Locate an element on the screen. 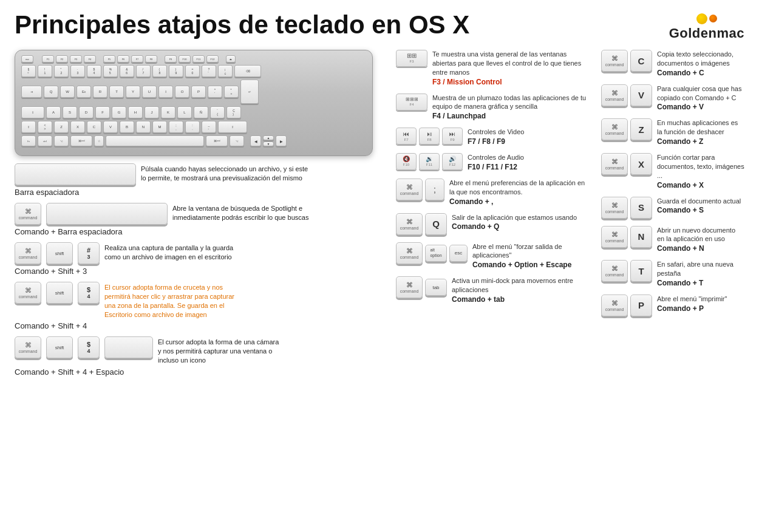 This screenshot has width=759, height=532. cmd-shift-3-desc: Realiza una captura de pantalla y la gua… is located at coordinates (174, 253).